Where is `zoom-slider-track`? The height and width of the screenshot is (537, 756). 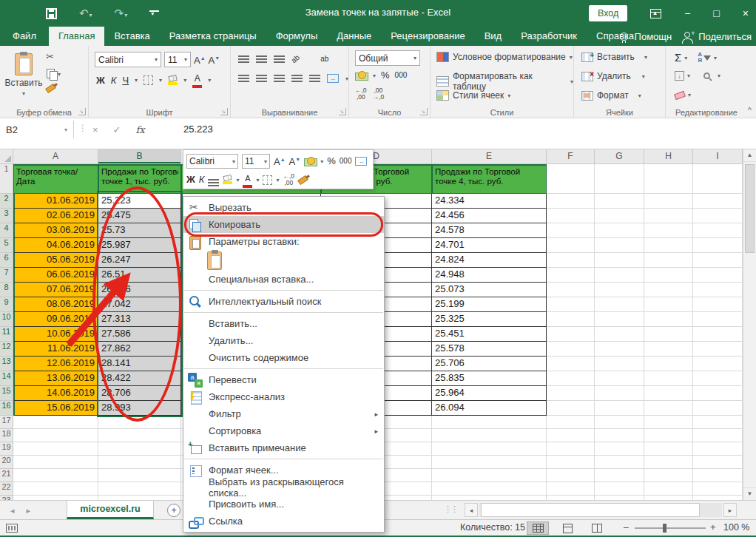 zoom-slider-track is located at coordinates (670, 528).